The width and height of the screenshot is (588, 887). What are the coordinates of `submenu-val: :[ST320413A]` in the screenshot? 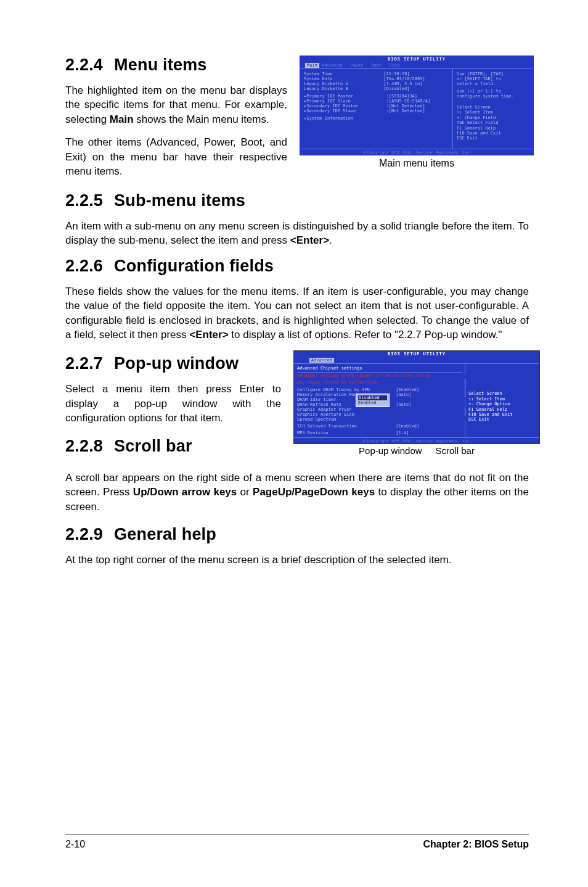 It's located at (417, 96).